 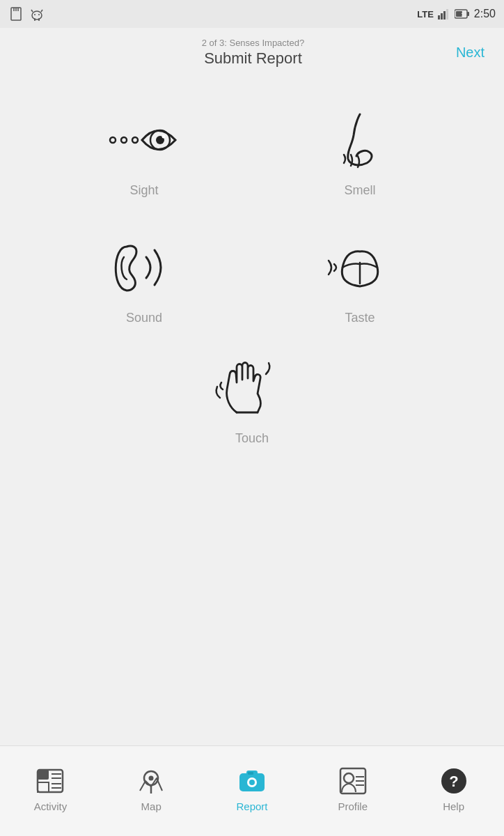 I want to click on taste-sense-item: Taste, so click(x=360, y=276).